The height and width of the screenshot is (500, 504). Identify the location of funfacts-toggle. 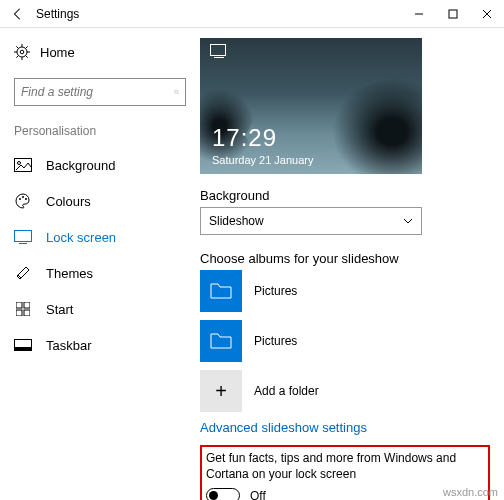
(223, 494).